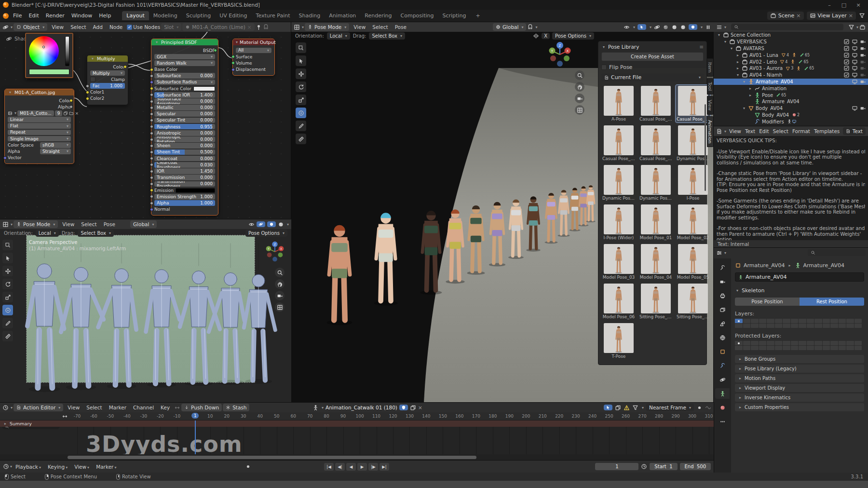 The image size is (868, 488). Describe the element at coordinates (98, 27) in the screenshot. I see `shader-menu-item: Add` at that location.